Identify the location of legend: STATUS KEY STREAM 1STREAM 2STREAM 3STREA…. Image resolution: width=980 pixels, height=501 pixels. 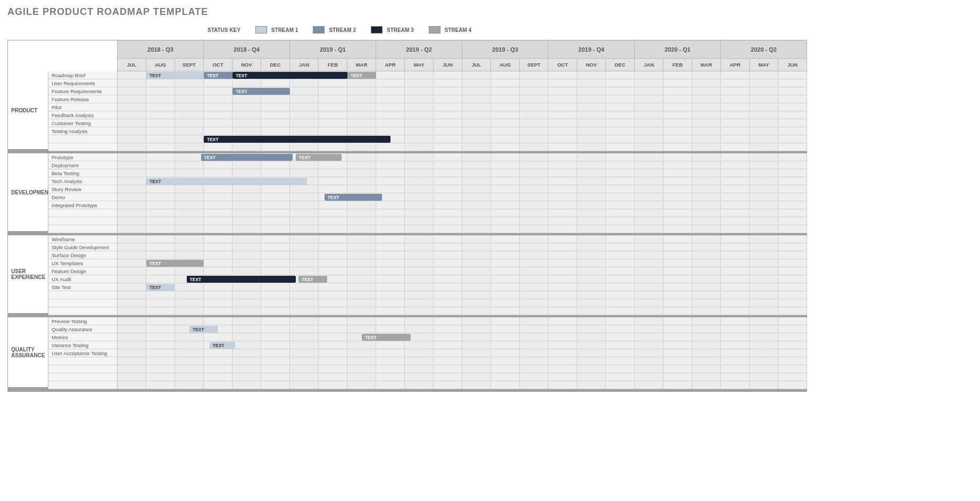
(590, 30).